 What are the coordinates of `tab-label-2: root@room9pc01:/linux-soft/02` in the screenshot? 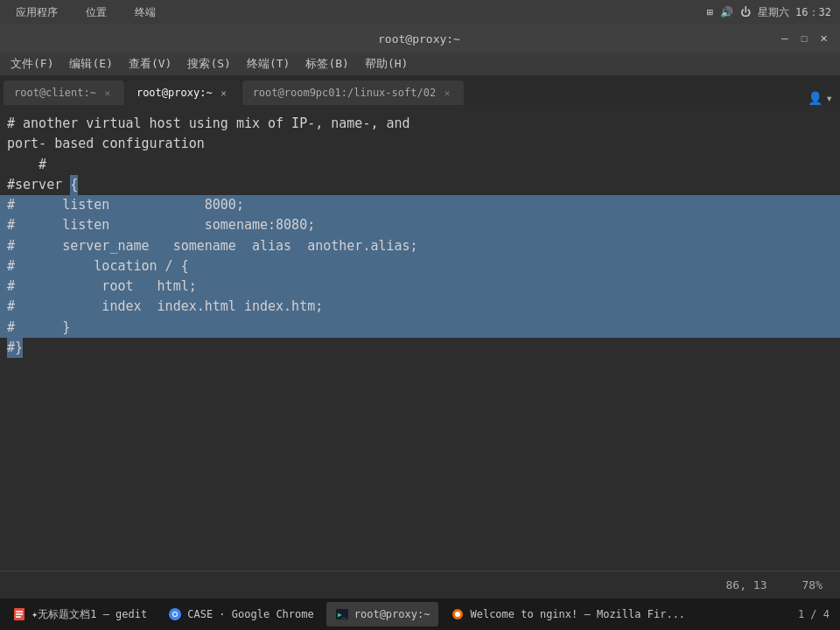 It's located at (345, 93).